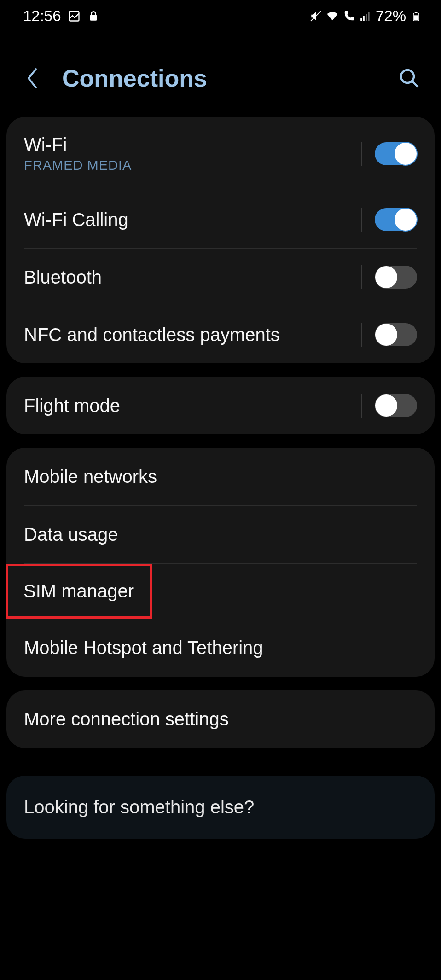  I want to click on wifi-calling-toggle, so click(396, 220).